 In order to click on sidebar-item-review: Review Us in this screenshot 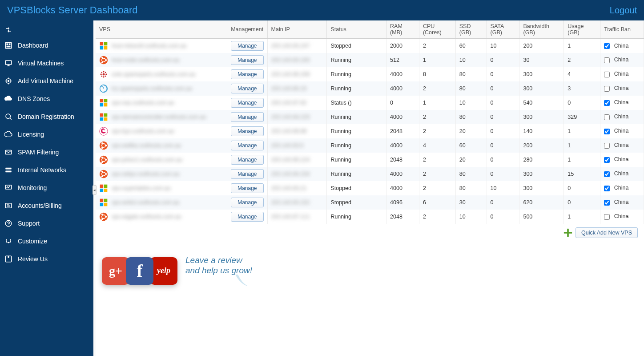, I will do `click(47, 259)`.